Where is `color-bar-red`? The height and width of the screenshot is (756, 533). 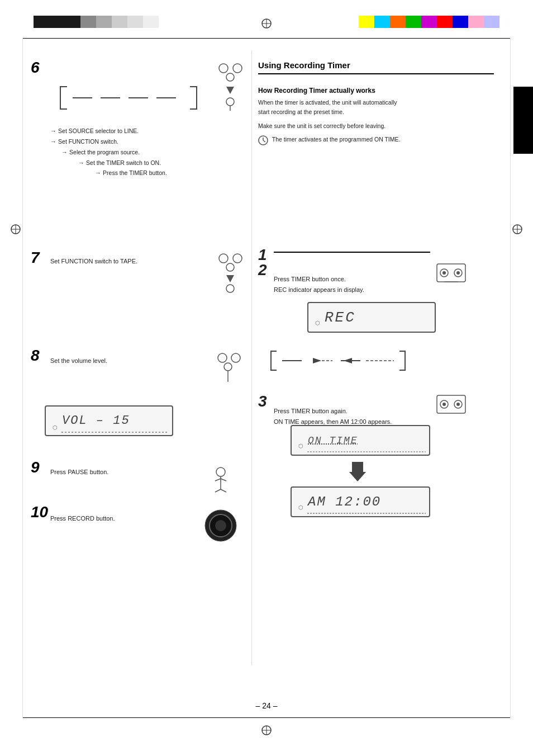
color-bar-red is located at coordinates (445, 22).